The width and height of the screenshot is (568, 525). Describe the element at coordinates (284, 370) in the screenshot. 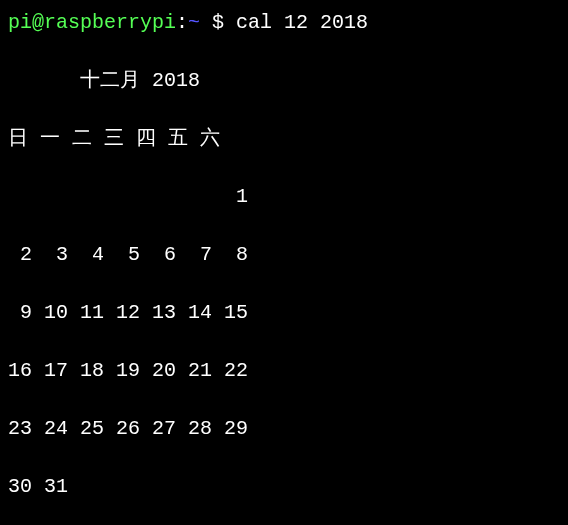

I see `cal1-row-3: 16 17 18 19 20 21 22` at that location.